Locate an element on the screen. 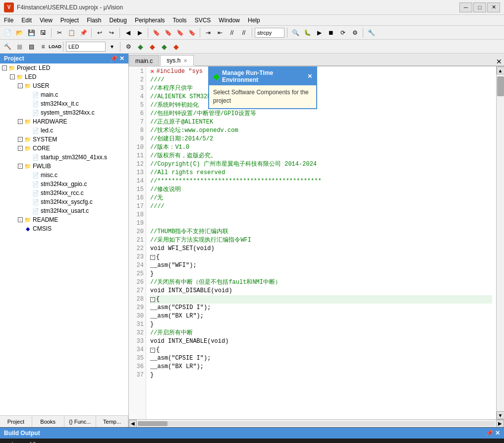 The image size is (504, 443). tree-item: -📁README is located at coordinates (64, 220).